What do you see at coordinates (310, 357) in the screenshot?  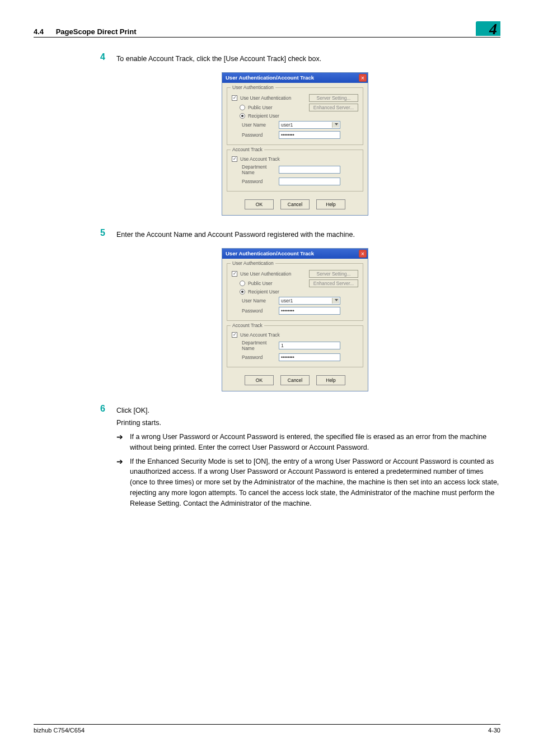 I see `account-password-input: ••••••••` at bounding box center [310, 357].